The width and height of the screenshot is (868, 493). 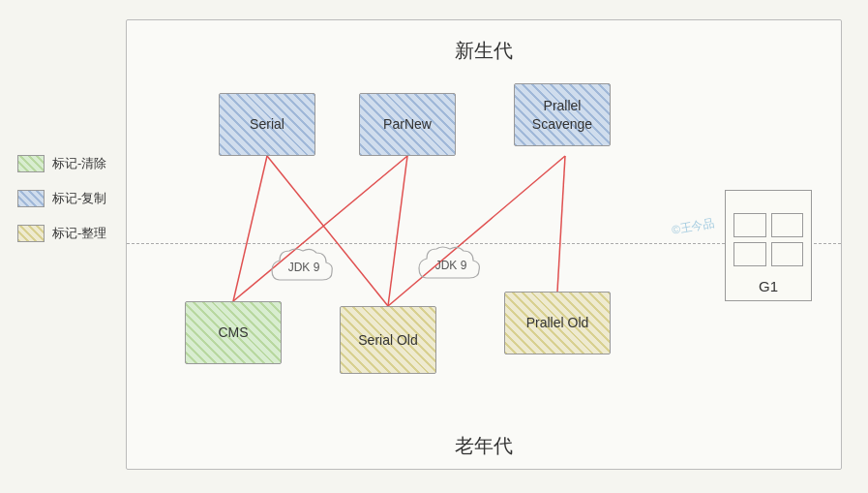 What do you see at coordinates (693, 227) in the screenshot?
I see `watermark: ©王今品` at bounding box center [693, 227].